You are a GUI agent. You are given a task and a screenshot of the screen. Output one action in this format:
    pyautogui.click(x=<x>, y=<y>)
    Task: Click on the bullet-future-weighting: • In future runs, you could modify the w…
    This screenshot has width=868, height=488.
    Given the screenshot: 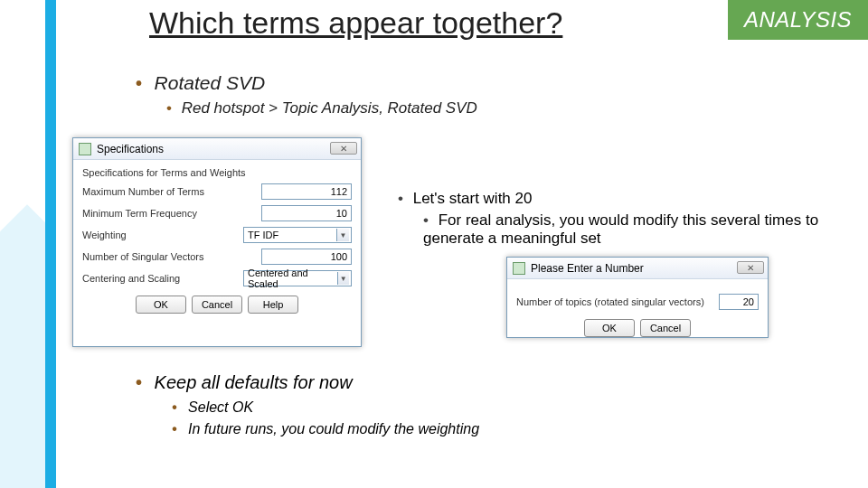 What is the action you would take?
    pyautogui.click(x=326, y=429)
    